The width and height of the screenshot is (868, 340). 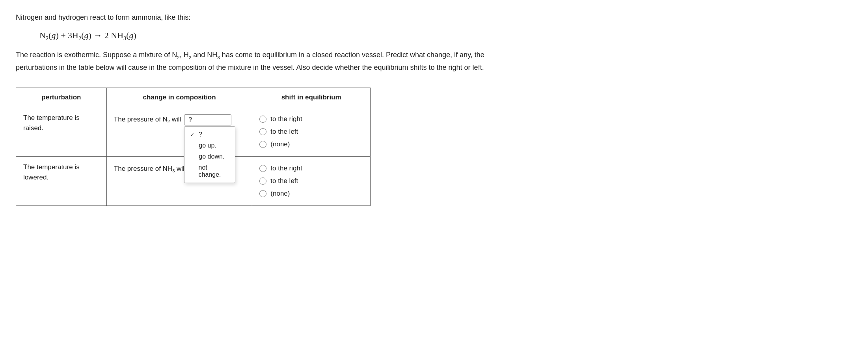 What do you see at coordinates (210, 155) in the screenshot?
I see `dropdown-menu-1: ✓ ? go up. go down.` at bounding box center [210, 155].